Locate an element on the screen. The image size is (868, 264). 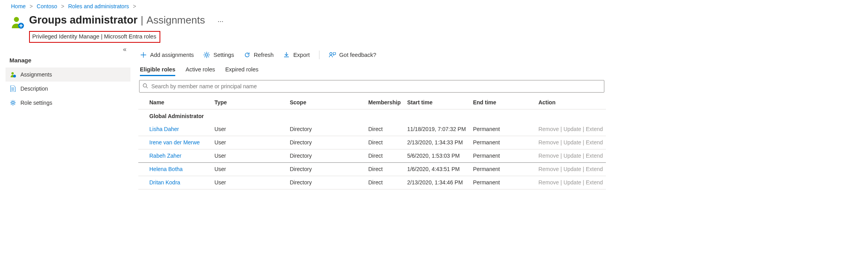
settings-button: Settings is located at coordinates (218, 55).